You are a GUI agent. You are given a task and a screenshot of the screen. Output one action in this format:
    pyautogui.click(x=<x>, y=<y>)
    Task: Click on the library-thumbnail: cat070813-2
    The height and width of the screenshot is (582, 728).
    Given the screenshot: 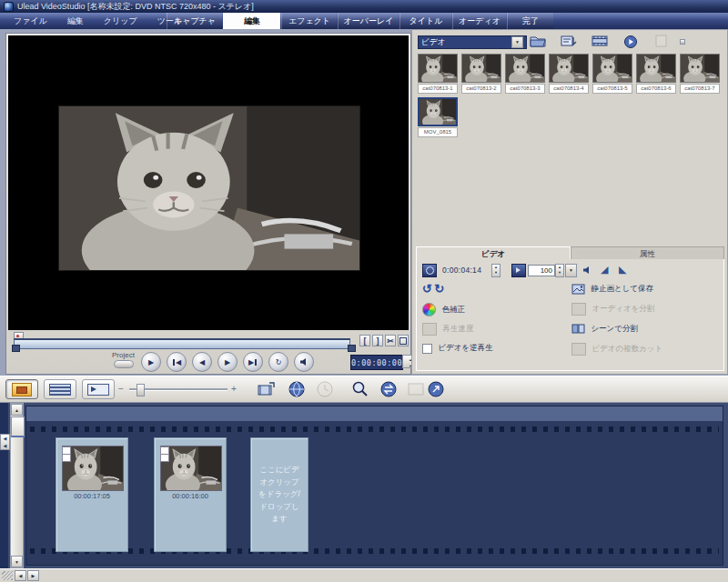 What is the action you would take?
    pyautogui.click(x=481, y=74)
    